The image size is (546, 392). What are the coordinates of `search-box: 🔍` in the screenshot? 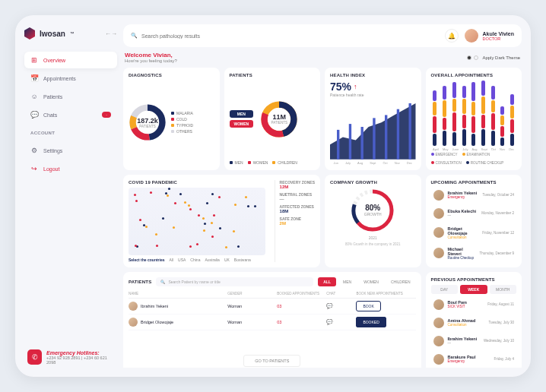 It's located at (284, 36).